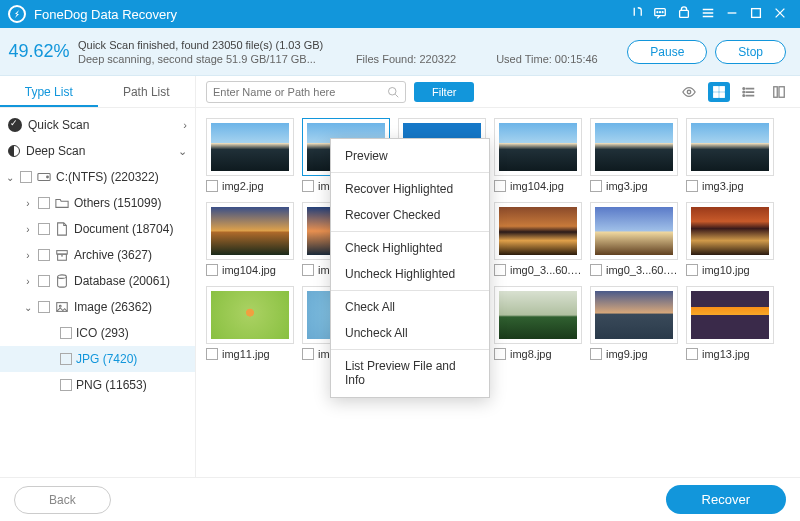 The width and height of the screenshot is (800, 521). Describe the element at coordinates (98, 177) in the screenshot. I see `node-drive-c: ⌄ C:(NTFS) (220322)` at that location.